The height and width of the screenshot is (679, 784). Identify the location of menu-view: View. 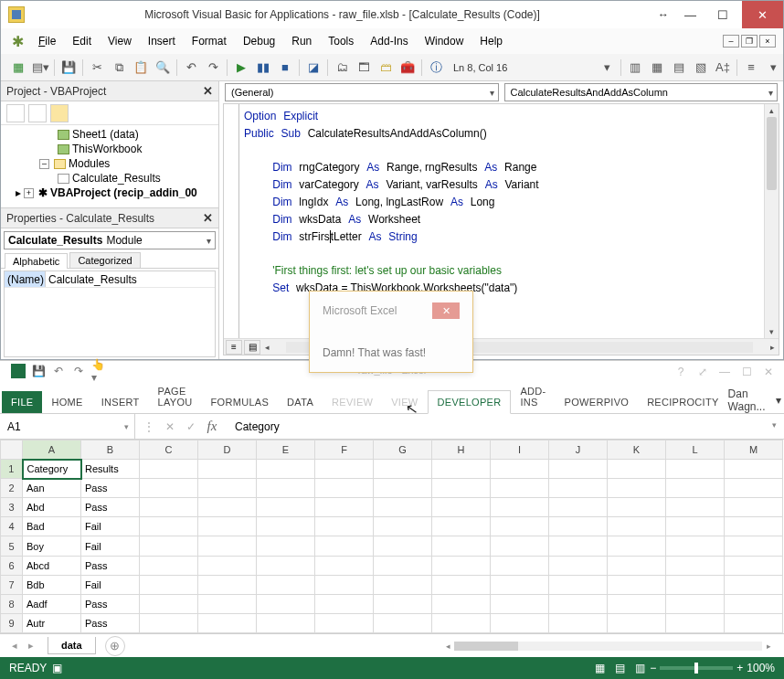
(120, 41).